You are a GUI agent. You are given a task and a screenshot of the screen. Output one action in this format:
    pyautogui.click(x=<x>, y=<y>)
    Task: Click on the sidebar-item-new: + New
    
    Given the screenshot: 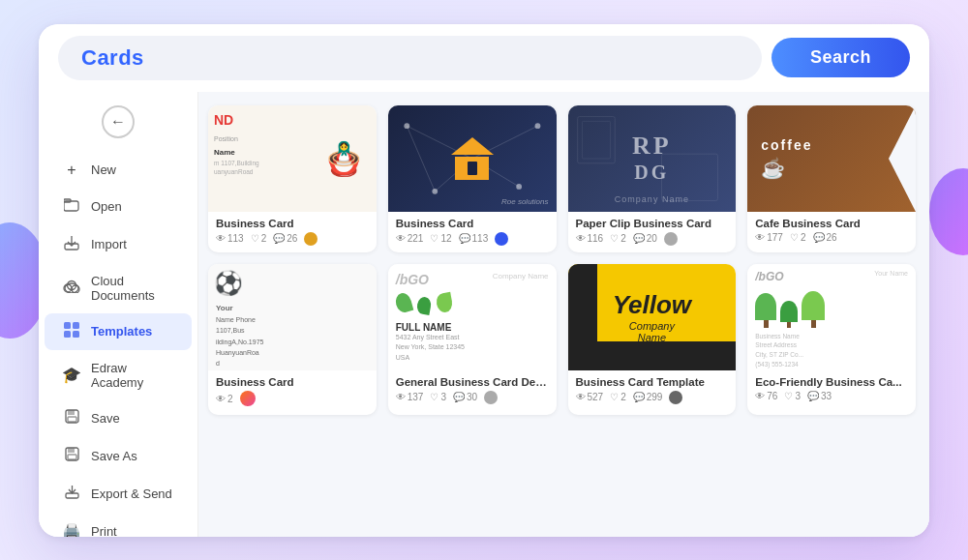 What is the action you would take?
    pyautogui.click(x=118, y=170)
    